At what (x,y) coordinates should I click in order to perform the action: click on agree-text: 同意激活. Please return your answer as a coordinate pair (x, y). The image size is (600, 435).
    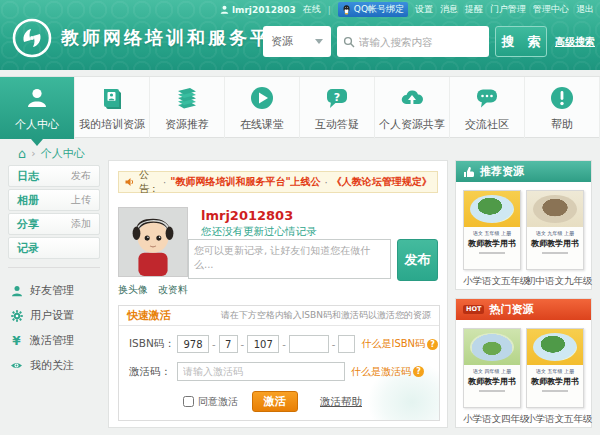
    Looking at the image, I should click on (218, 402).